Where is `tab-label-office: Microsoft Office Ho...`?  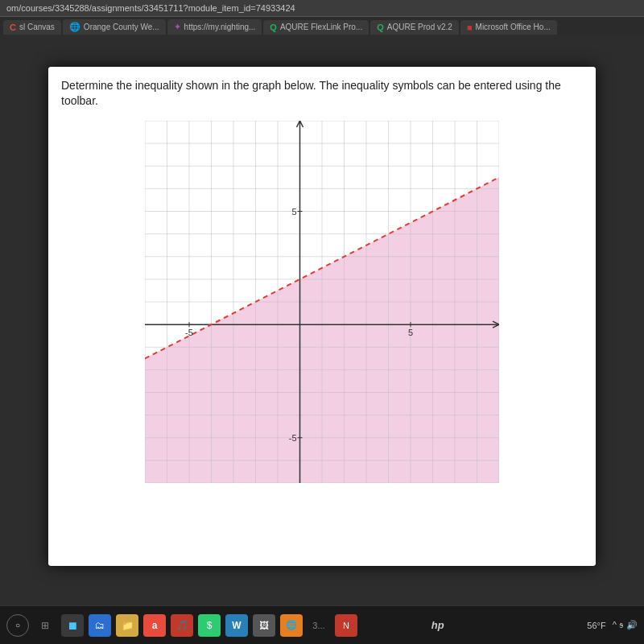 tab-label-office: Microsoft Office Ho... is located at coordinates (514, 27).